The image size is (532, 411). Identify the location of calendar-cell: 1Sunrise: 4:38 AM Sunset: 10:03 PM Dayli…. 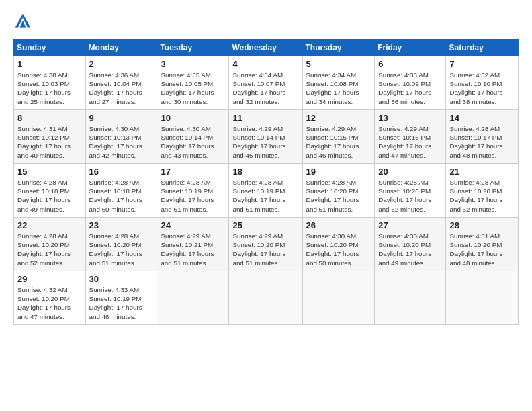
(50, 83).